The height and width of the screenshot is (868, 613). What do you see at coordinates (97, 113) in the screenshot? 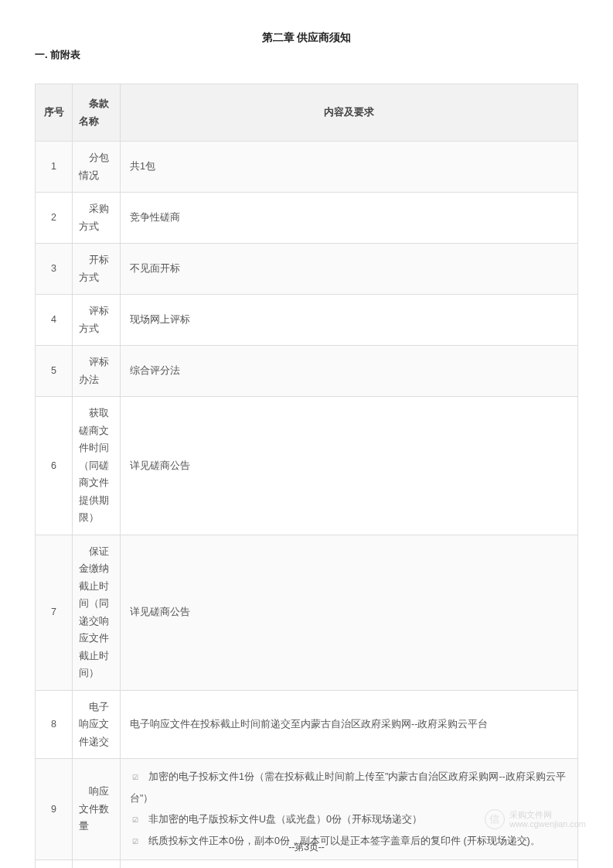
I see `header-name: 条款名称` at bounding box center [97, 113].